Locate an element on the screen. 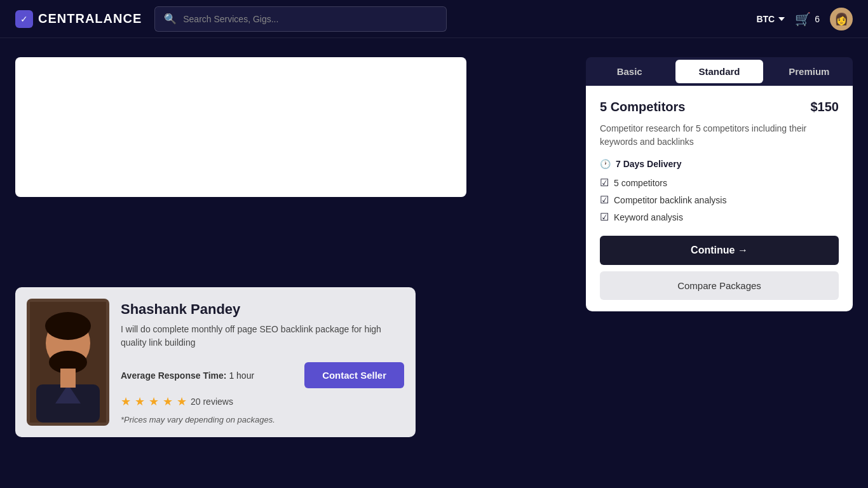 The width and height of the screenshot is (868, 488). star-3: ★ is located at coordinates (154, 402).